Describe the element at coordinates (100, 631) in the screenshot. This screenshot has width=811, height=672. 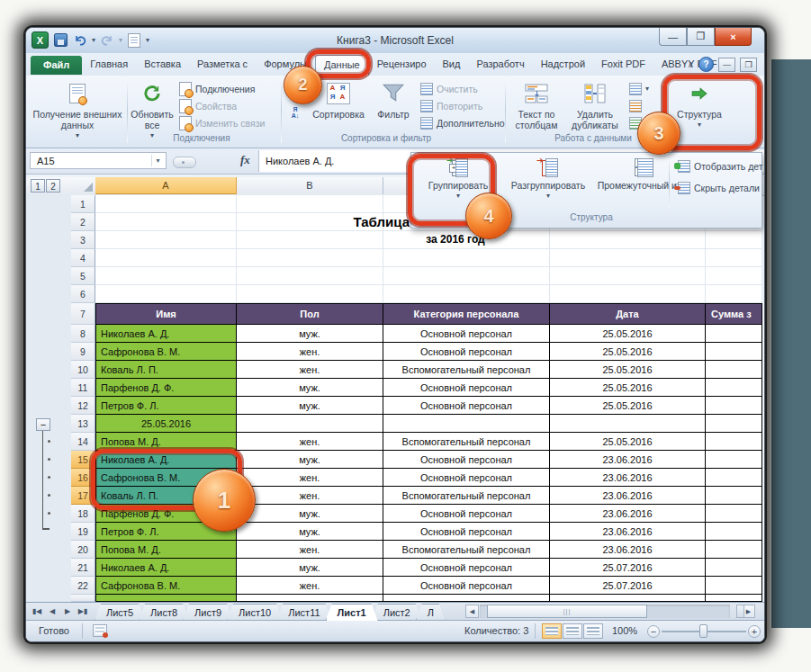
I see `macro-record-icon` at that location.